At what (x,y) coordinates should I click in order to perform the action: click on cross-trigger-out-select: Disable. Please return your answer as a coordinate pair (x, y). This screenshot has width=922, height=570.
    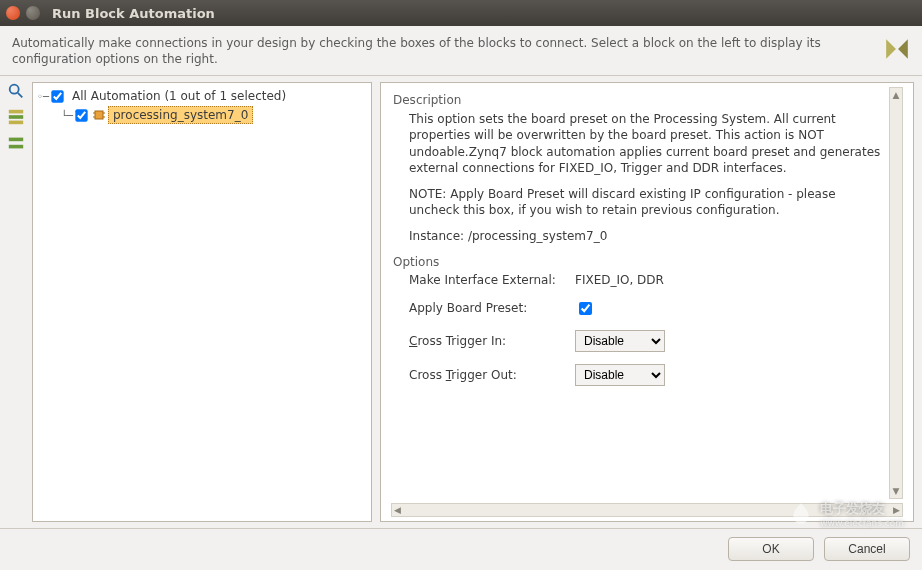
    Looking at the image, I should click on (620, 375).